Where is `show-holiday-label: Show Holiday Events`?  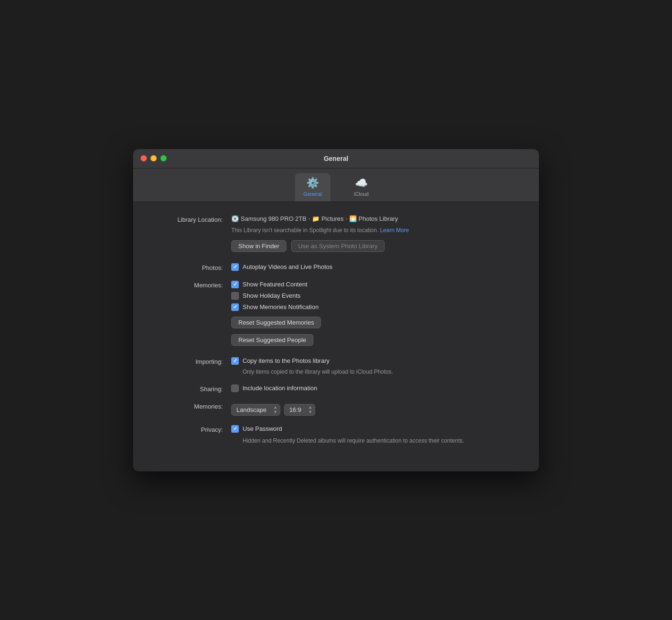
show-holiday-label: Show Holiday Events is located at coordinates (272, 295).